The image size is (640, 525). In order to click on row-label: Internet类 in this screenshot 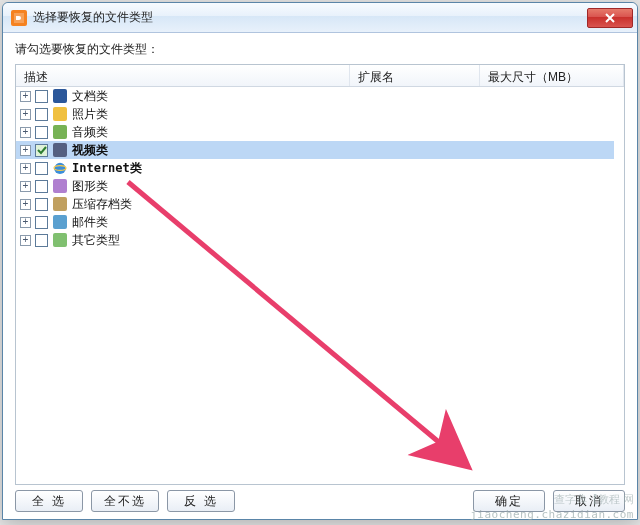, I will do `click(107, 168)`.